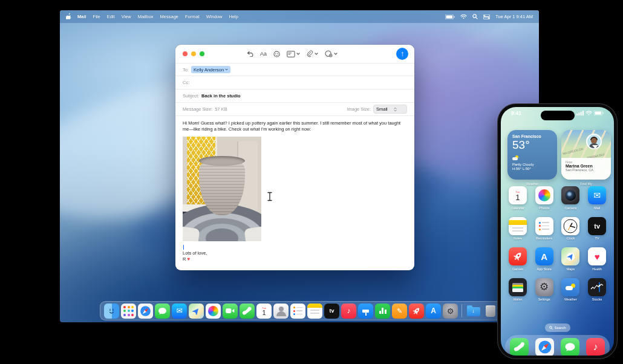  Describe the element at coordinates (230, 311) in the screenshot. I see `dock-icon-facetime` at that location.